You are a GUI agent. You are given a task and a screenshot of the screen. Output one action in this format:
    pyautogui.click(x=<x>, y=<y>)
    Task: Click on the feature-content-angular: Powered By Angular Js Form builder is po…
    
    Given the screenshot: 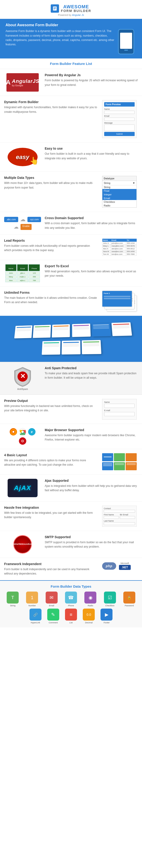 What is the action you would take?
    pyautogui.click(x=91, y=80)
    